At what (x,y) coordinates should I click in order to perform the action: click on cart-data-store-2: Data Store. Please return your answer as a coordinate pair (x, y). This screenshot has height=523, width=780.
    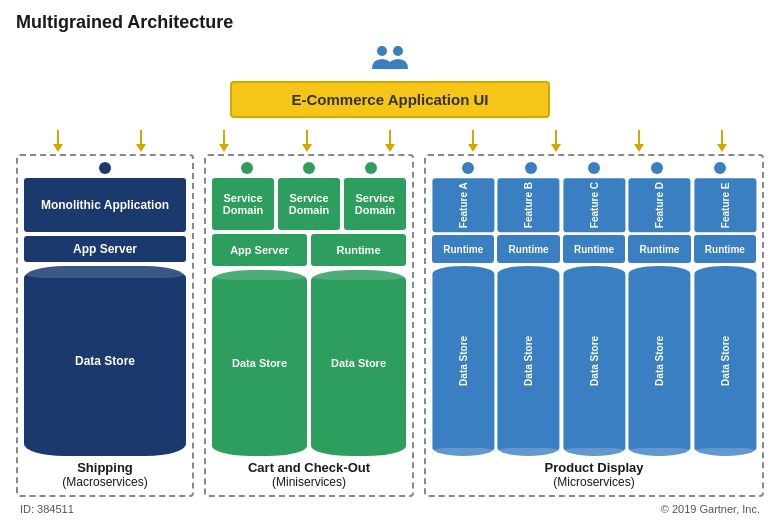
    Looking at the image, I should click on (358, 363).